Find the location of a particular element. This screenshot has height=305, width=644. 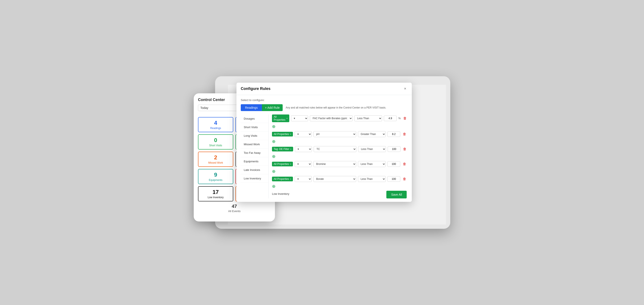

sidebar-nav-late-invoices: Late Invoices is located at coordinates (254, 170).